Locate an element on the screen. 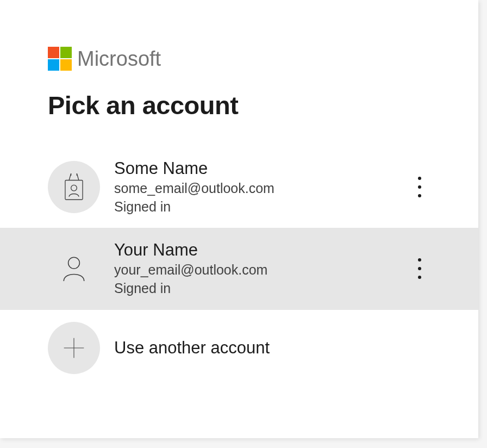 This screenshot has width=487, height=448. plus-icon is located at coordinates (74, 348).